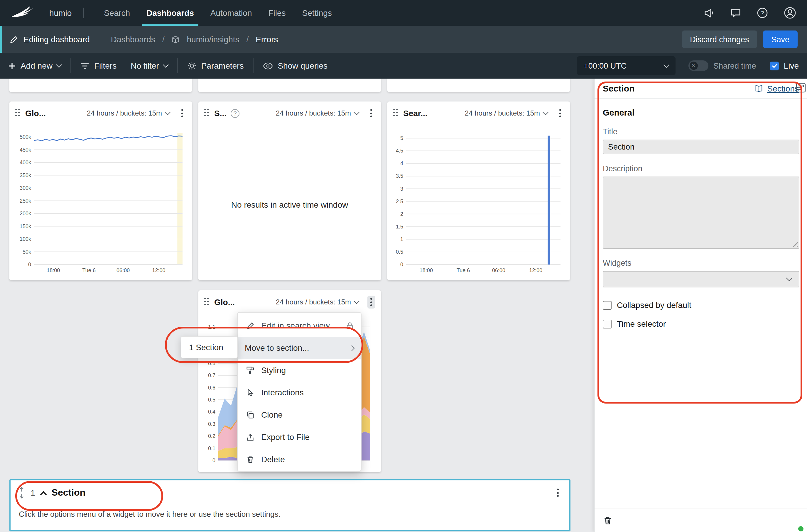  Describe the element at coordinates (299, 326) in the screenshot. I see `menu-item-edit-in-search-view: Edit in search view` at that location.